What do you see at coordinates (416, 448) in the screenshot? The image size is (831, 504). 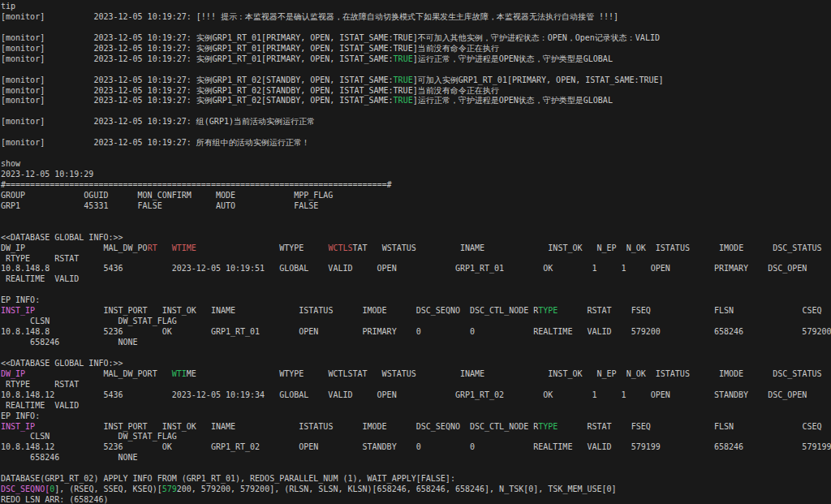 I see `terminal-line: 10.8.148.12 5236 OK GRP1_RT_02 OPEN STAN…` at bounding box center [416, 448].